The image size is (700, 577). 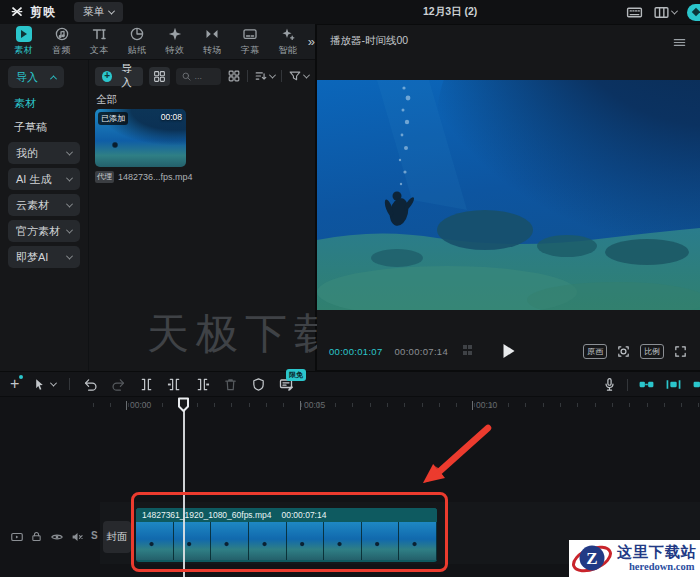 I want to click on ruler-label-0: 00:00, so click(x=138, y=406).